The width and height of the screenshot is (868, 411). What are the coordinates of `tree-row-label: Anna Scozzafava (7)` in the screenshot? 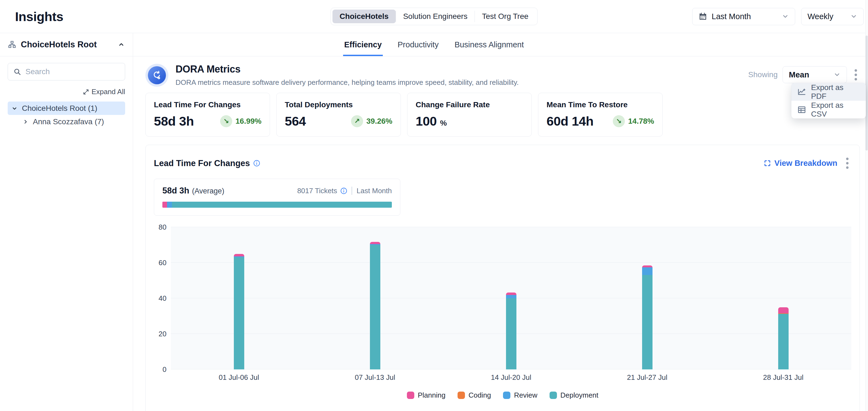 It's located at (69, 122).